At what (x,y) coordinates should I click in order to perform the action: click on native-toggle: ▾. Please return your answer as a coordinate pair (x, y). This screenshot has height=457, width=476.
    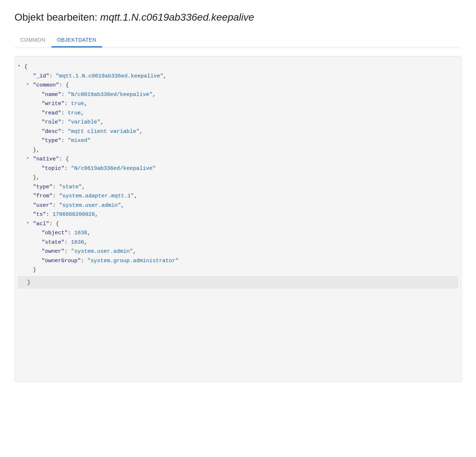
    Looking at the image, I should click on (29, 158).